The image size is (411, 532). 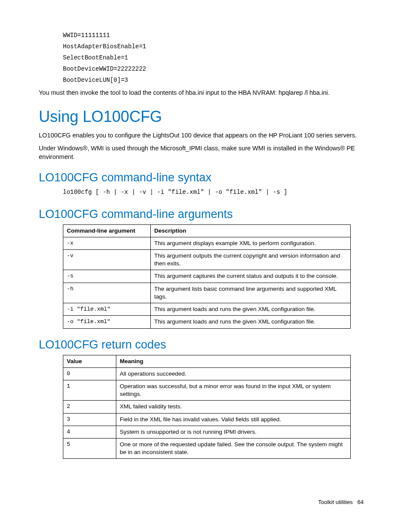 What do you see at coordinates (90, 361) in the screenshot?
I see `th-value: Value` at bounding box center [90, 361].